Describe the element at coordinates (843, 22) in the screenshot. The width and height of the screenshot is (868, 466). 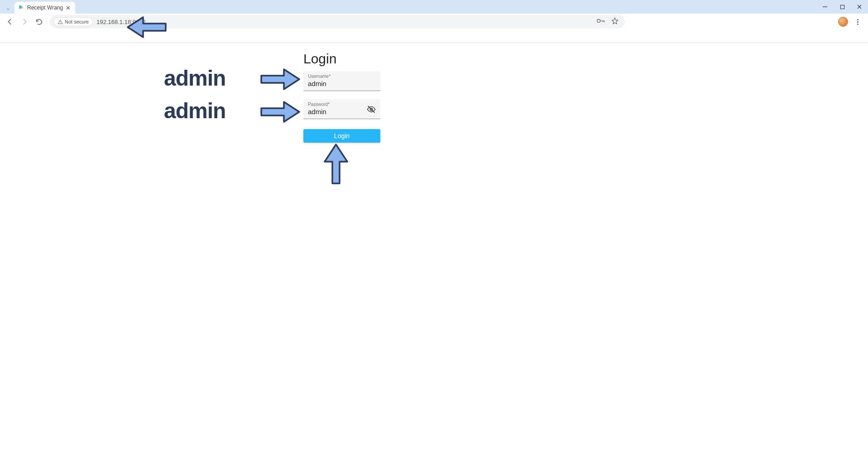
I see `profile-avatar` at that location.